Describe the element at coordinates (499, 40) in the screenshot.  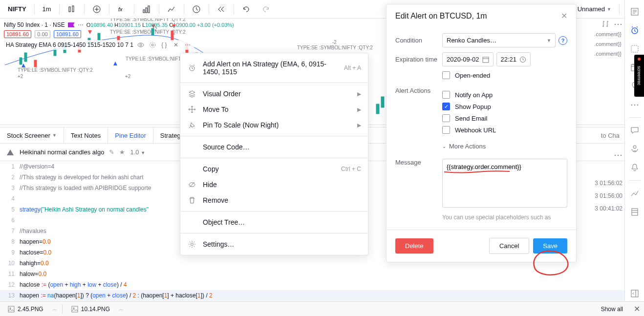
I see `condition-select: Renko Candles…▼` at that location.